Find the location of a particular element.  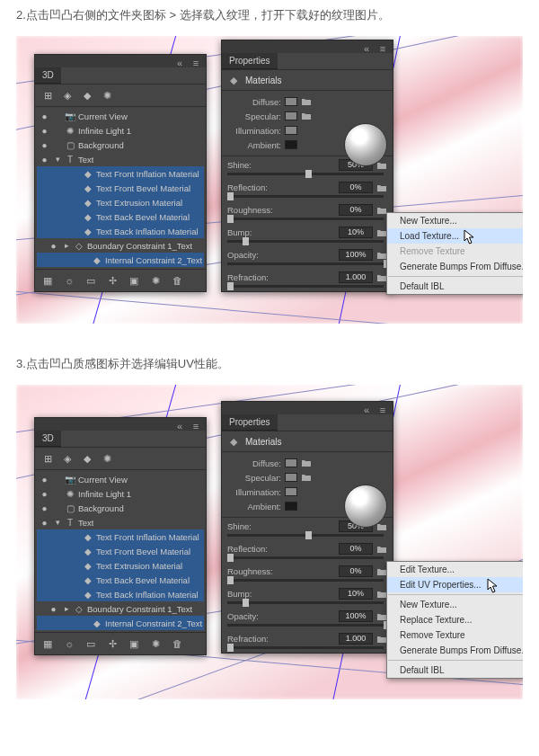

slider-value: 1.000 is located at coordinates (356, 277).